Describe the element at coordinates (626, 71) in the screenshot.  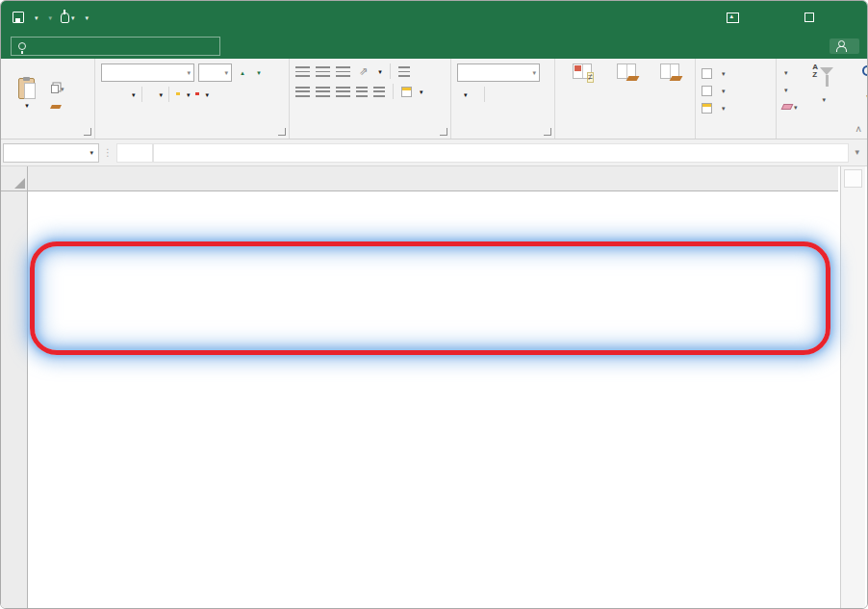
I see `format-as-table-icon` at that location.